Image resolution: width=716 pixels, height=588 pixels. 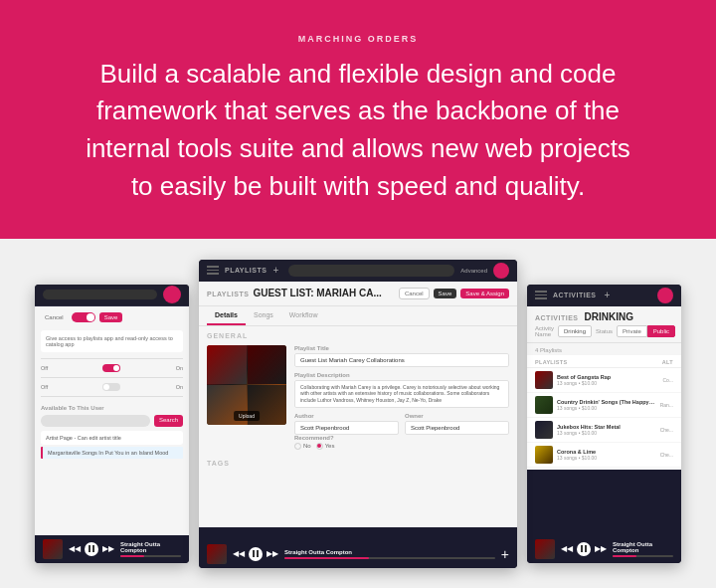 What do you see at coordinates (661, 331) in the screenshot?
I see `status-public-button: Public` at bounding box center [661, 331].